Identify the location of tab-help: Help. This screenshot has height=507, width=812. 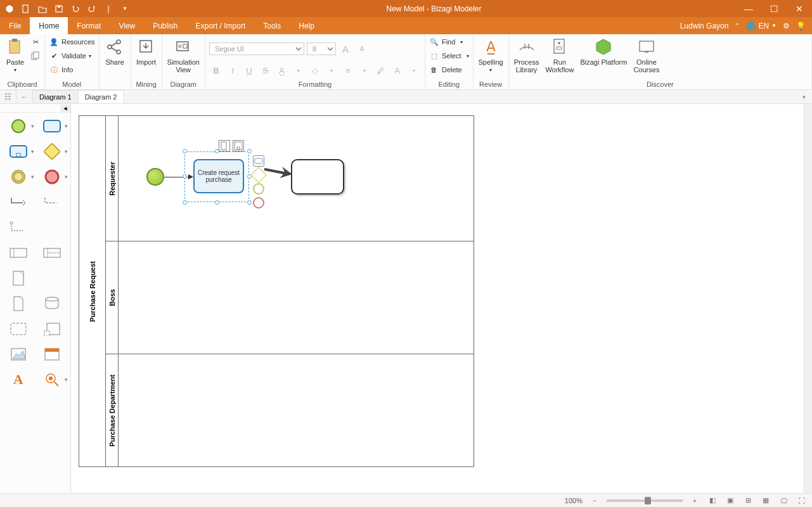
(307, 25).